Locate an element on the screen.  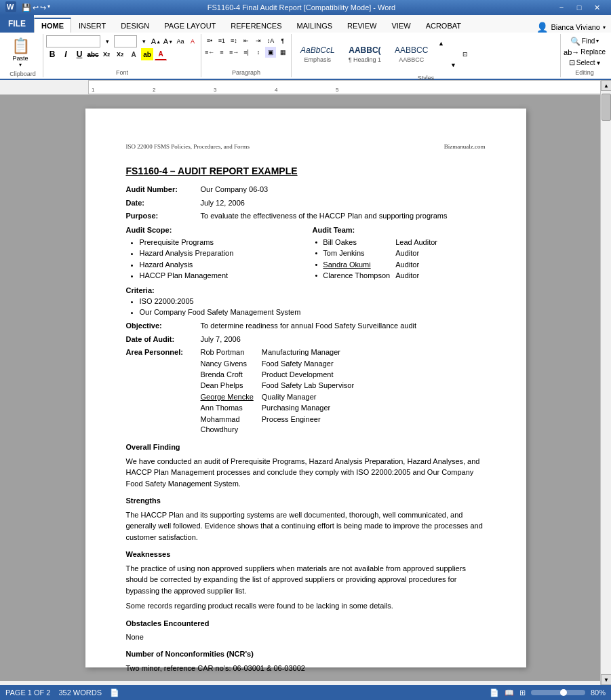
zoom-thumb is located at coordinates (564, 693).